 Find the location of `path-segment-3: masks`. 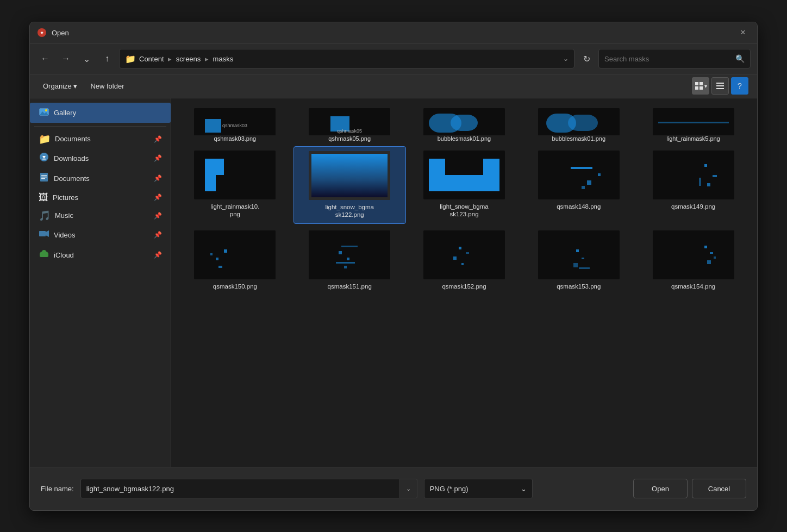

path-segment-3: masks is located at coordinates (223, 59).